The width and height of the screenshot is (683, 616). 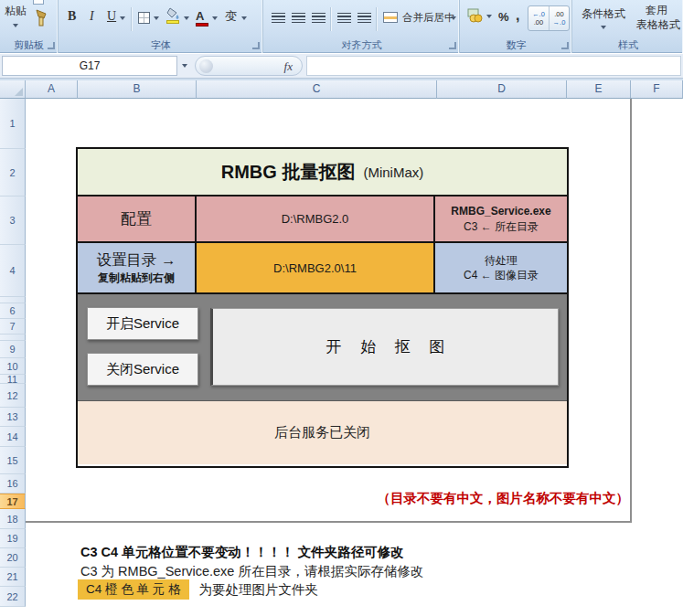 I want to click on config-path-cell: D:\RMBG2.0, so click(x=316, y=219).